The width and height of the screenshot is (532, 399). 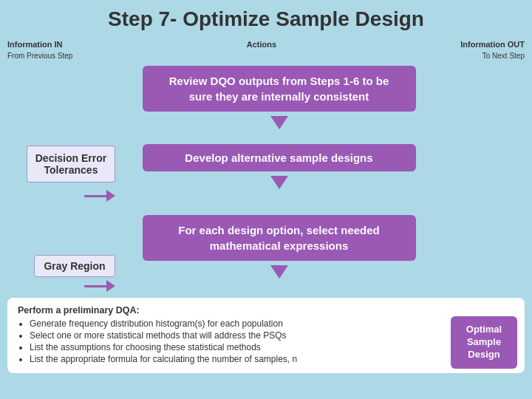 I want to click on dqa-title: Perform a preliminary DQA:, so click(x=266, y=310).